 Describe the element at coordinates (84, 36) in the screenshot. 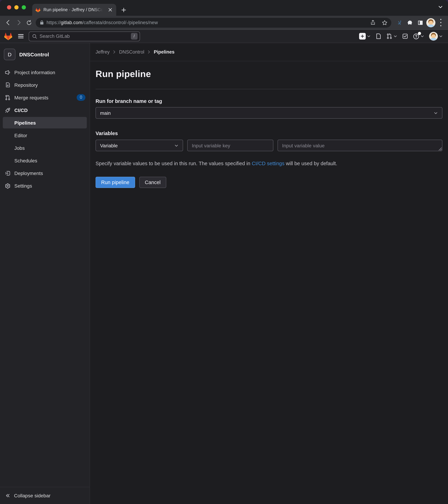

I see `search-placeholder: Search GitLab` at that location.